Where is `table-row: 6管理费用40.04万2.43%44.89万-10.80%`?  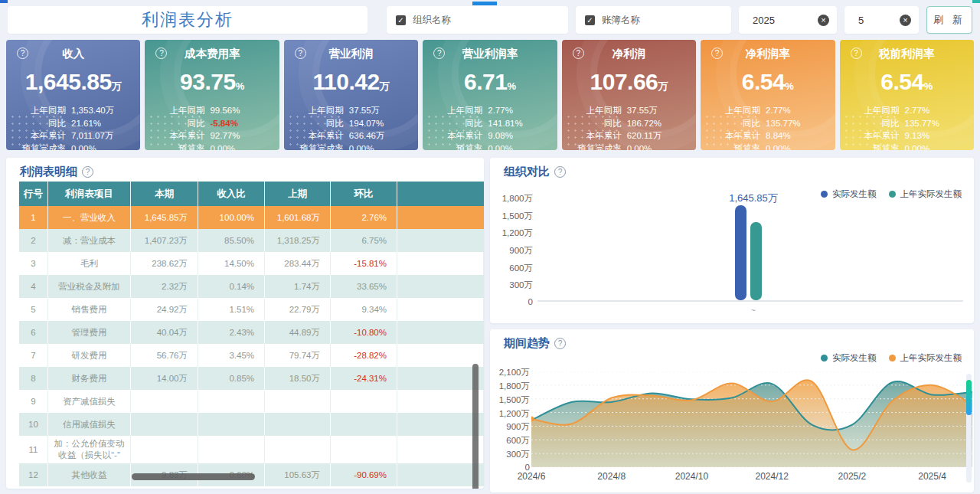
table-row: 6管理费用40.04万2.43%44.89万-10.80% is located at coordinates (251, 332).